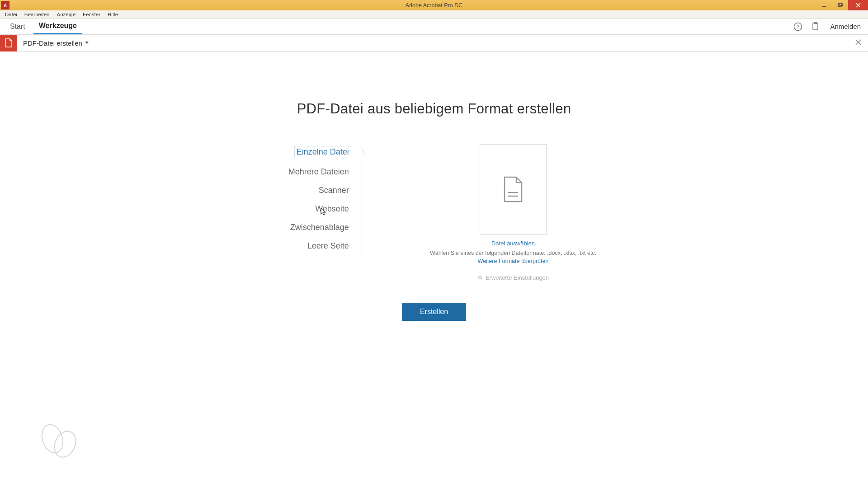 This screenshot has width=868, height=488. What do you see at coordinates (434, 109) in the screenshot?
I see `page-heading: PDF-Datei aus beliebigem Format erstelle…` at bounding box center [434, 109].